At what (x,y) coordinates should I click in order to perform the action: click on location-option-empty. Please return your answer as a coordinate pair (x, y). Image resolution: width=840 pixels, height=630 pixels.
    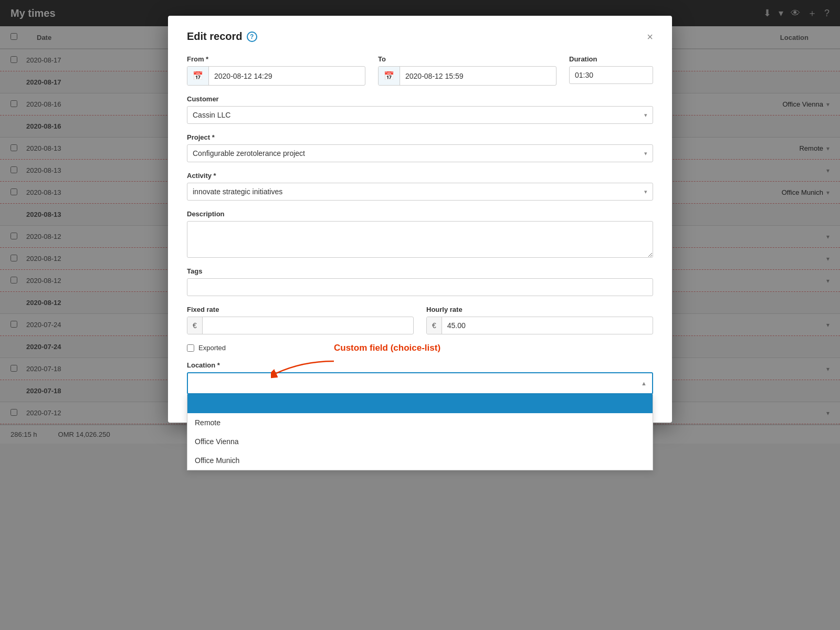
    Looking at the image, I should click on (420, 404).